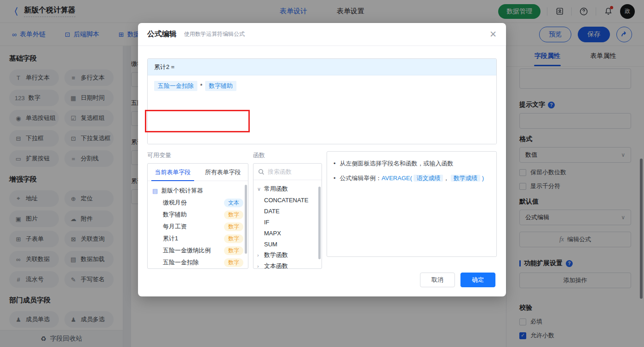  Describe the element at coordinates (261, 172) in the screenshot. I see `search-icon` at that location.